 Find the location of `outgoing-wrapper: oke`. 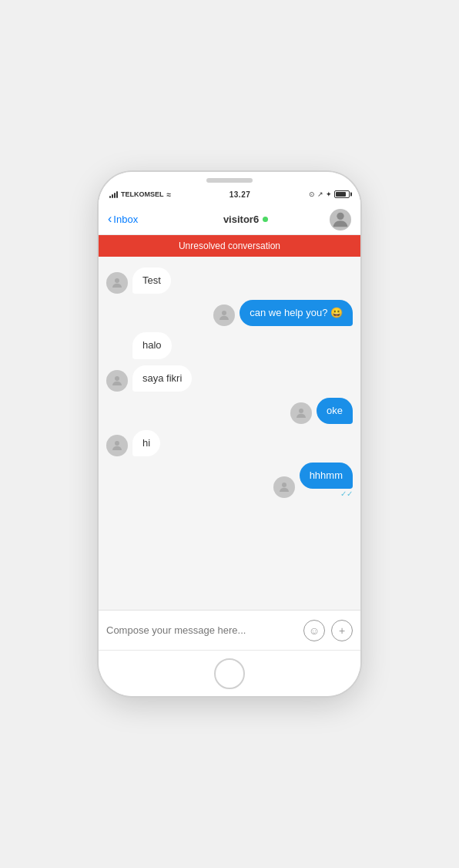

outgoing-wrapper: oke is located at coordinates (334, 411).